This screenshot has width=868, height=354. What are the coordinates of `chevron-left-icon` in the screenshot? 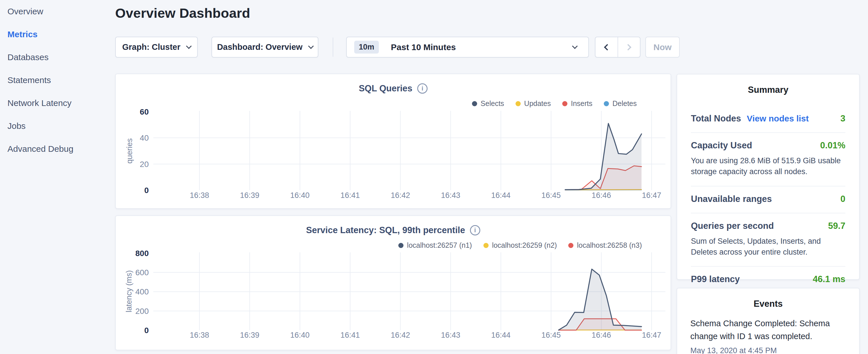 It's located at (607, 47).